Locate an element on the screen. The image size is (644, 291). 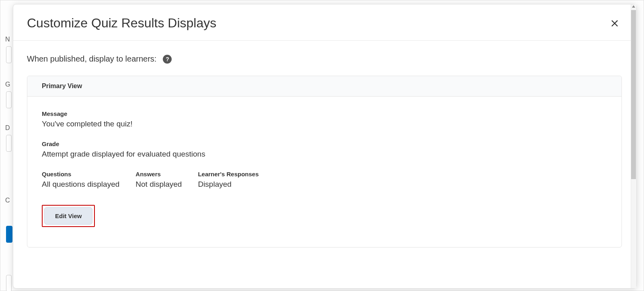
responses-value: Displayed is located at coordinates (228, 184).